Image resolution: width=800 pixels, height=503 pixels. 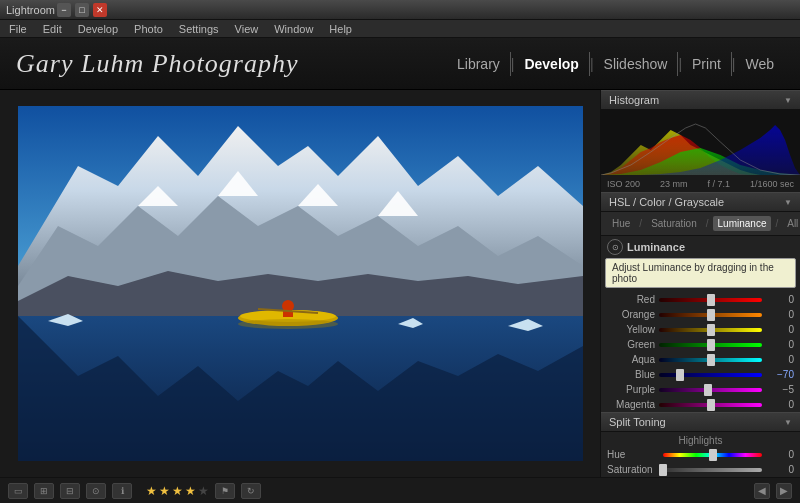 What do you see at coordinates (247, 29) in the screenshot?
I see `menu-view: View` at bounding box center [247, 29].